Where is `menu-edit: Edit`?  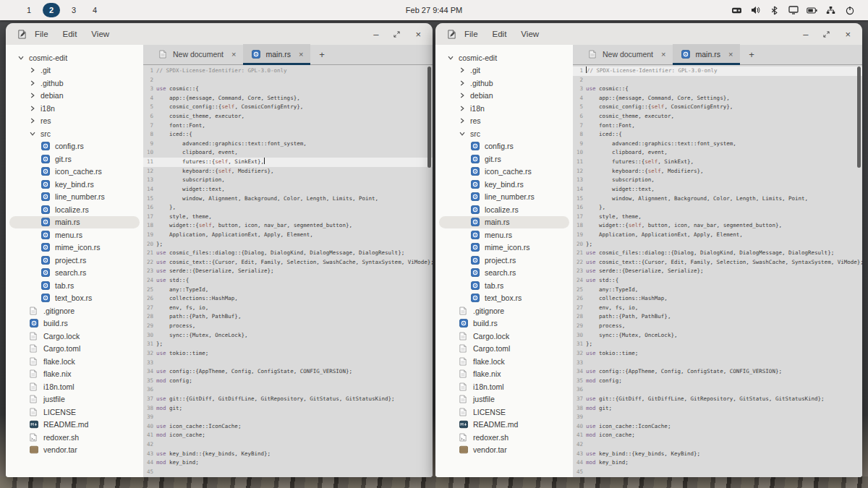 menu-edit: Edit is located at coordinates (70, 34).